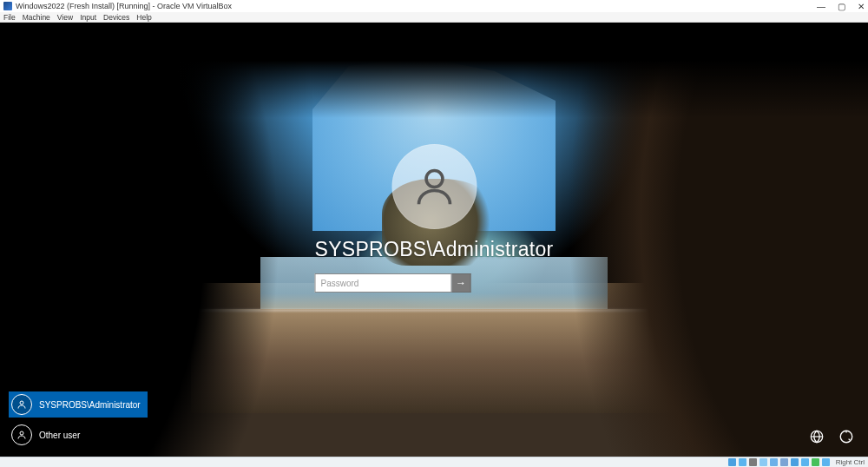 Image resolution: width=868 pixels, height=467 pixels. Describe the element at coordinates (36, 17) in the screenshot. I see `menu-machine: Machine` at that location.